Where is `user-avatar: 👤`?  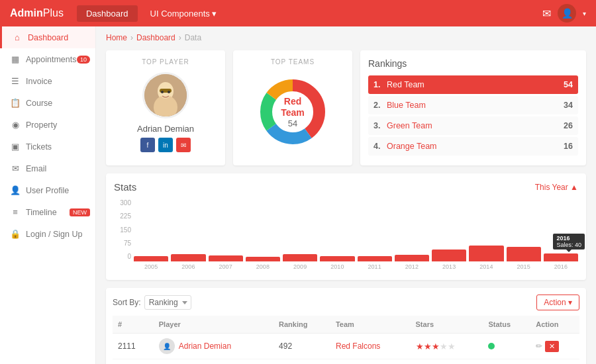 user-avatar: 👤 is located at coordinates (567, 13).